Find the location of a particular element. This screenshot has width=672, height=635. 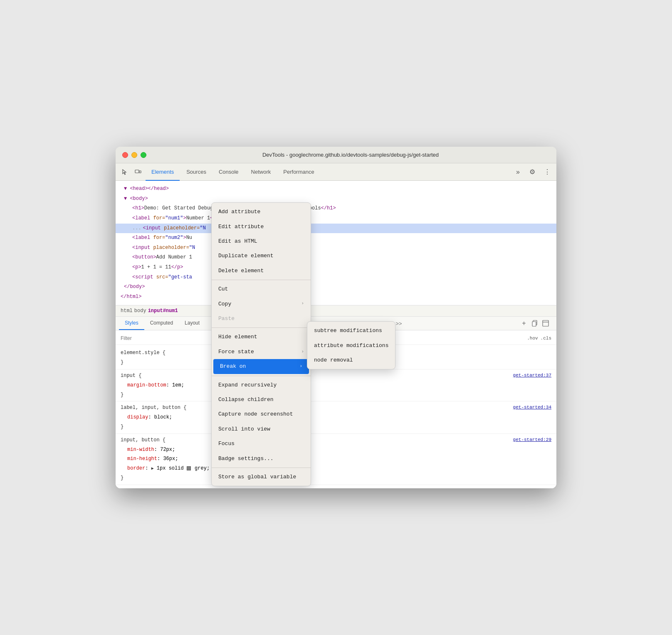

toggle-panel-icon is located at coordinates (546, 323).